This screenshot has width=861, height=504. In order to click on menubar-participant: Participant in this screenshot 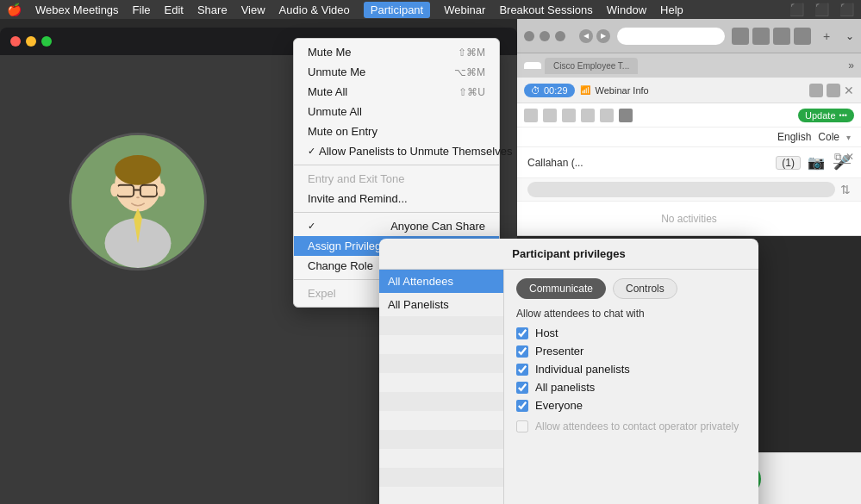, I will do `click(396, 10)`.